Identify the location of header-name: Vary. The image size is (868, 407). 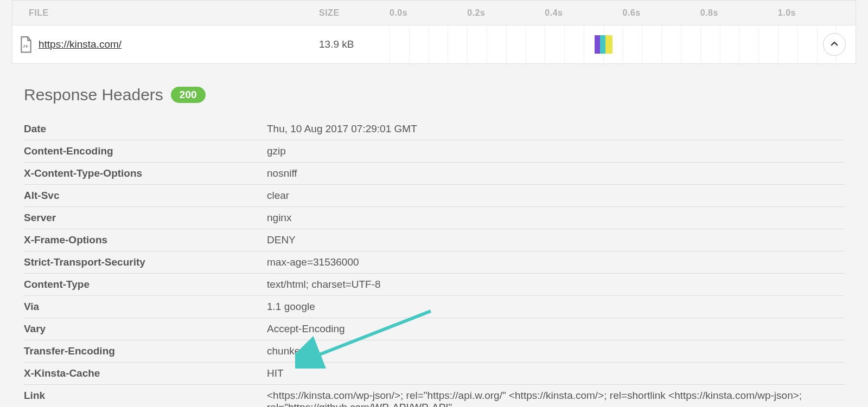
(145, 330).